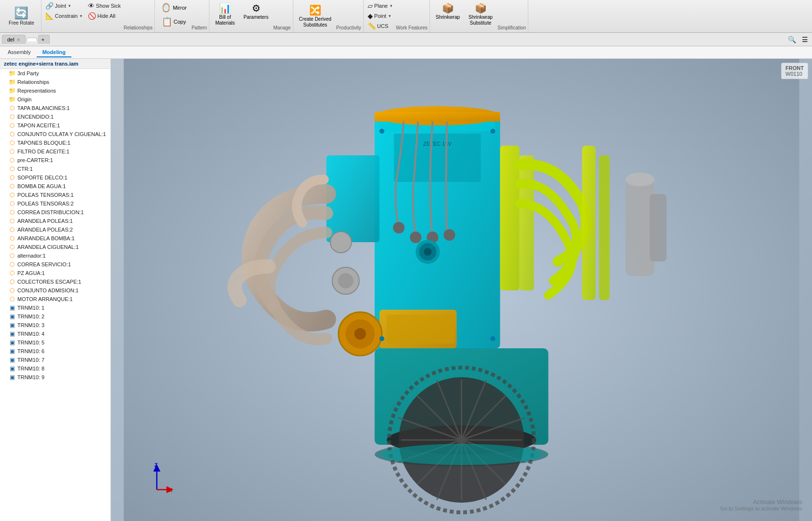  I want to click on sidebar-item-conjunto-admision: ⬡ CONJUNTO ADMISION:1, so click(55, 290).